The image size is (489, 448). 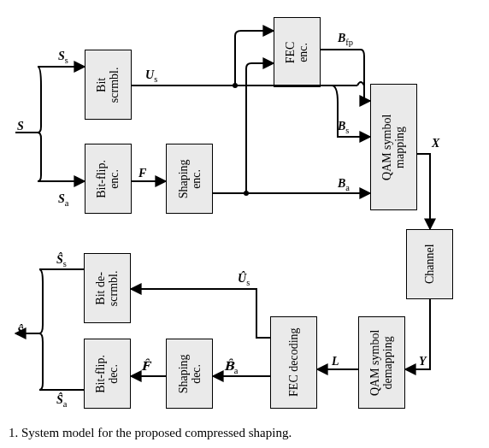 I want to click on label-Ss: Ss, so click(x=63, y=57).